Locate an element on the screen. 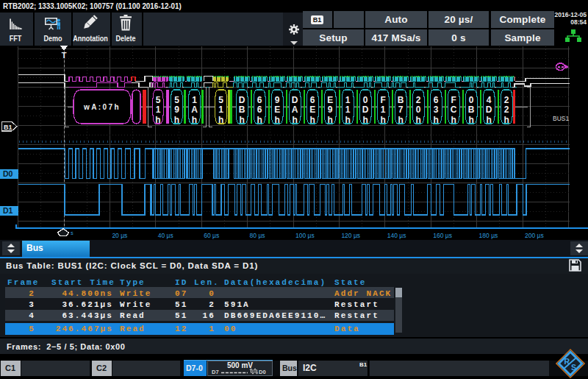 This screenshot has height=379, width=588. svg-text: 80 µs is located at coordinates (257, 235).